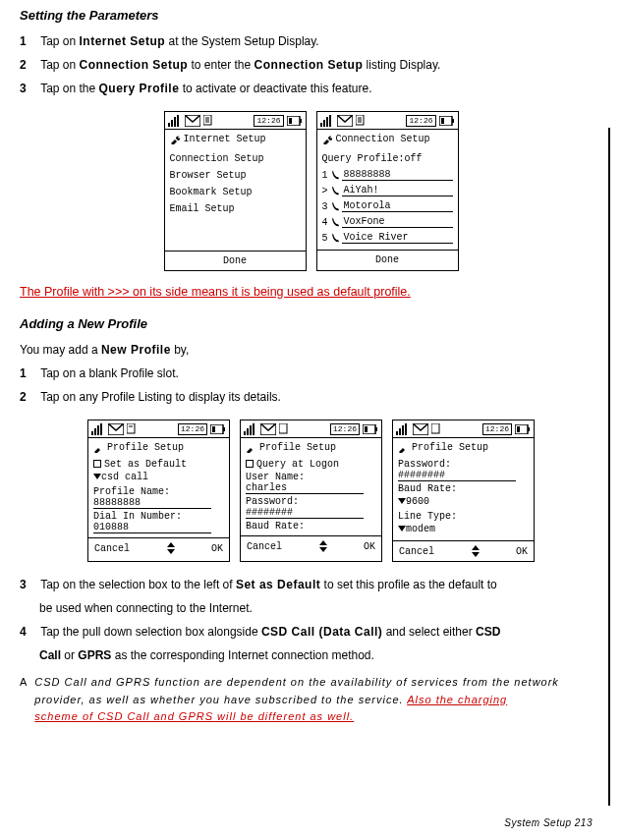 This screenshot has width=622, height=840. I want to click on screen-title-row: Profile Setup, so click(159, 448).